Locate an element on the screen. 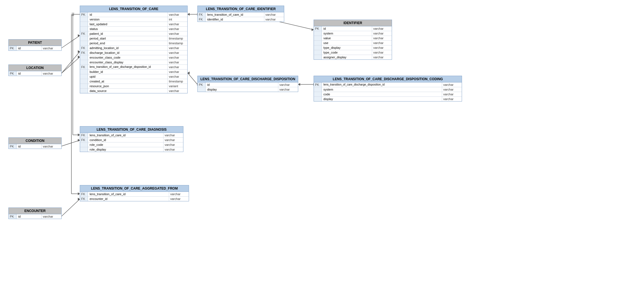 Image resolution: width=644 pixels, height=288 pixels. table-row: version int is located at coordinates (134, 20).